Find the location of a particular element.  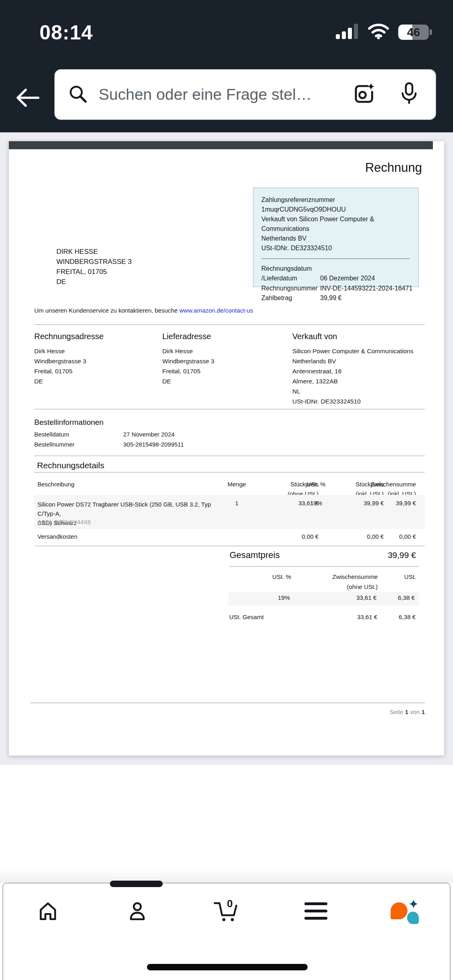

cart-count-badge: 0 is located at coordinates (230, 904).